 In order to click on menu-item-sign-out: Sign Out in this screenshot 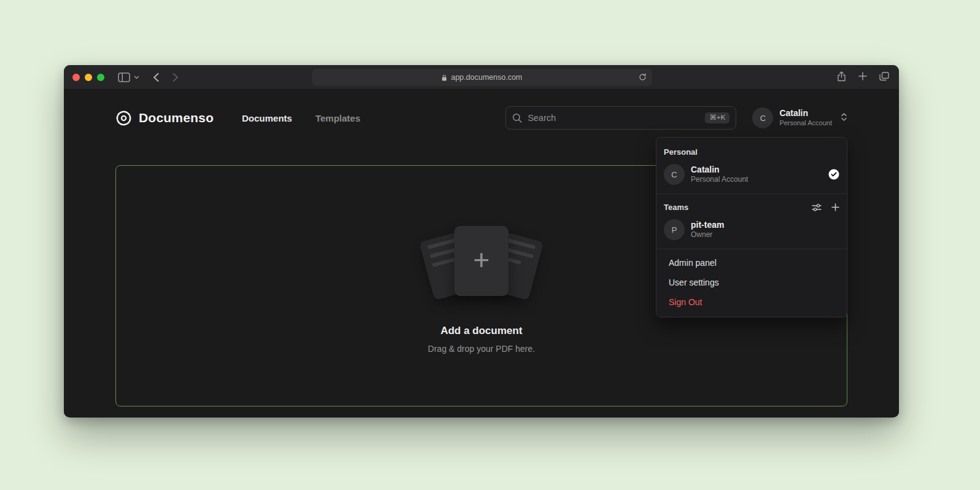, I will do `click(752, 302)`.